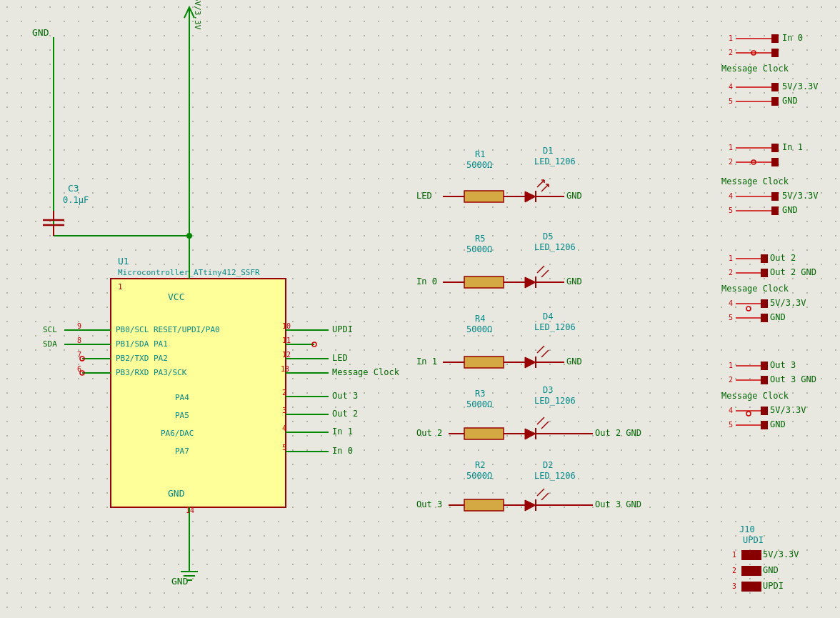 The image size is (840, 618). What do you see at coordinates (530, 506) in the screenshot?
I see `d2-body` at bounding box center [530, 506].